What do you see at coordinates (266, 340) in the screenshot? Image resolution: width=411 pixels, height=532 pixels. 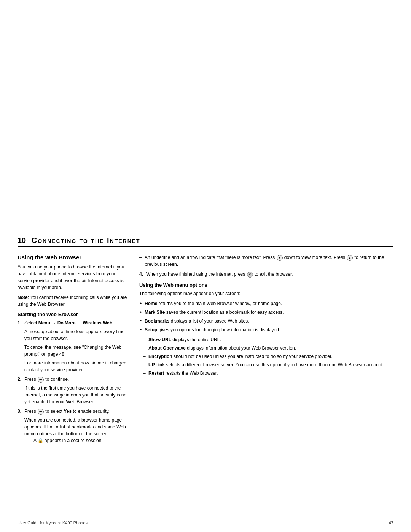 I see `setup-dash-showurl: – Show URL displays the entire URL.` at bounding box center [266, 340].